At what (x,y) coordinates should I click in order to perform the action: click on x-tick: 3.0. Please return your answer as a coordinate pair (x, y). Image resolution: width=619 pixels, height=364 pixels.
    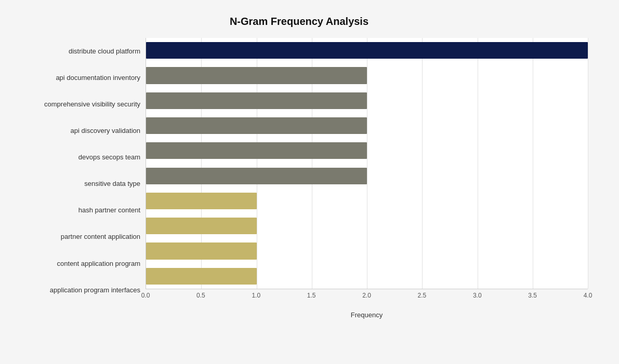
    Looking at the image, I should click on (477, 295).